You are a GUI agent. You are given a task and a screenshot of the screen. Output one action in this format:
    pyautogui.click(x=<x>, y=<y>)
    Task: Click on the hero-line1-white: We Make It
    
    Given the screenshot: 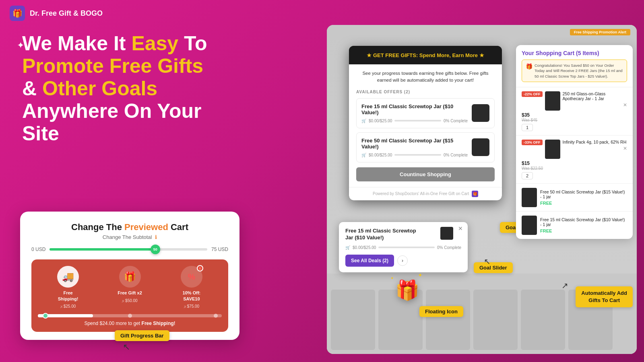 What is the action you would take?
    pyautogui.click(x=74, y=43)
    